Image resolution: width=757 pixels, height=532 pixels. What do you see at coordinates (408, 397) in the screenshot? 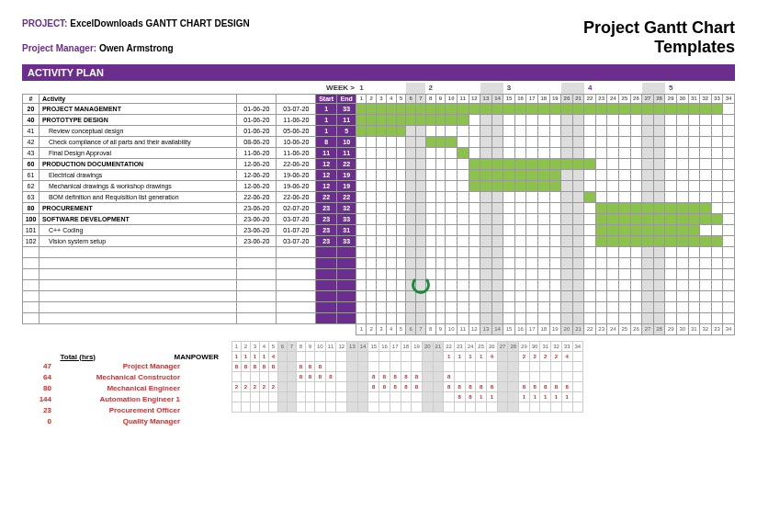
I see `mp-data-row: 881111111` at bounding box center [408, 397].